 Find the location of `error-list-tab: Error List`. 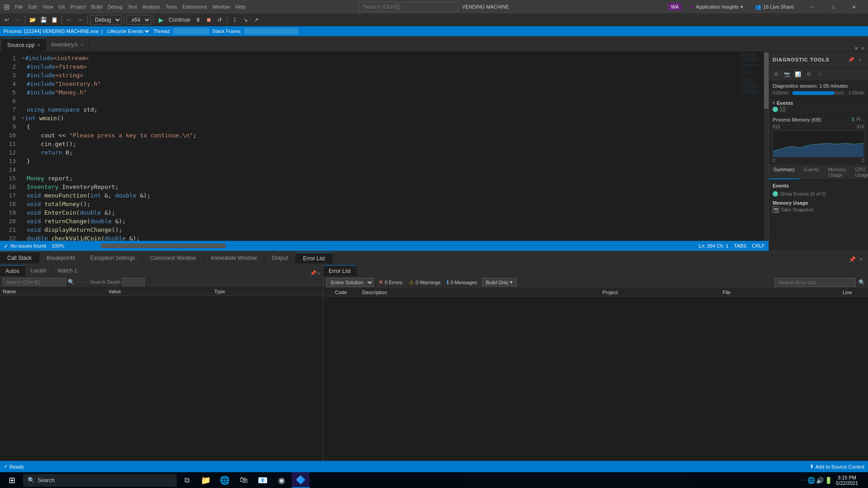

error-list-tab: Error List is located at coordinates (314, 258).